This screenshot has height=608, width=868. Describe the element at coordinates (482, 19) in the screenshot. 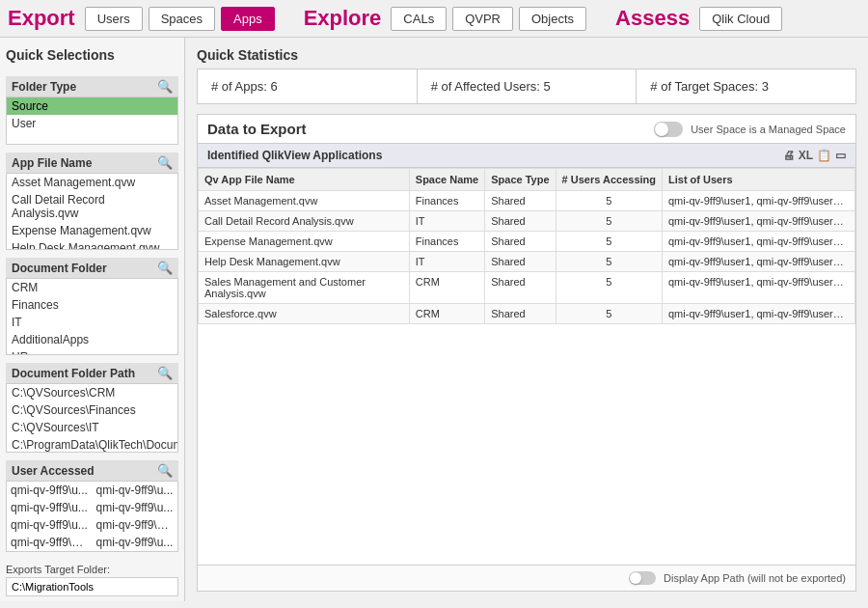

I see `tab-qvpr: QVPR` at that location.